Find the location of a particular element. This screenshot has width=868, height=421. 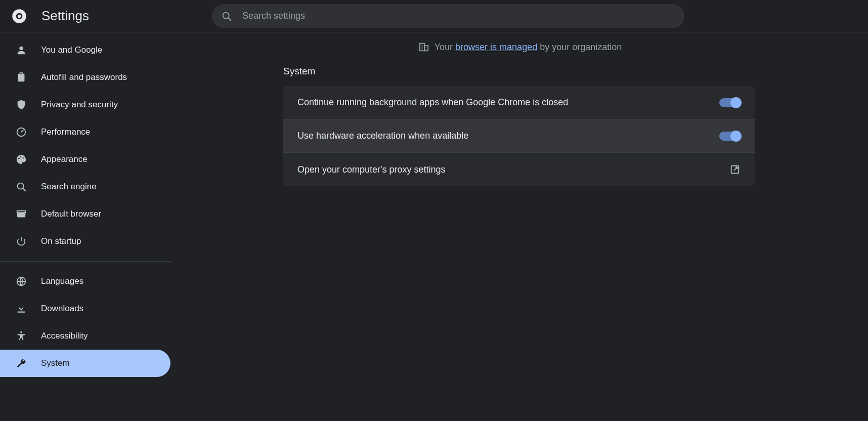

search-container is located at coordinates (448, 16).